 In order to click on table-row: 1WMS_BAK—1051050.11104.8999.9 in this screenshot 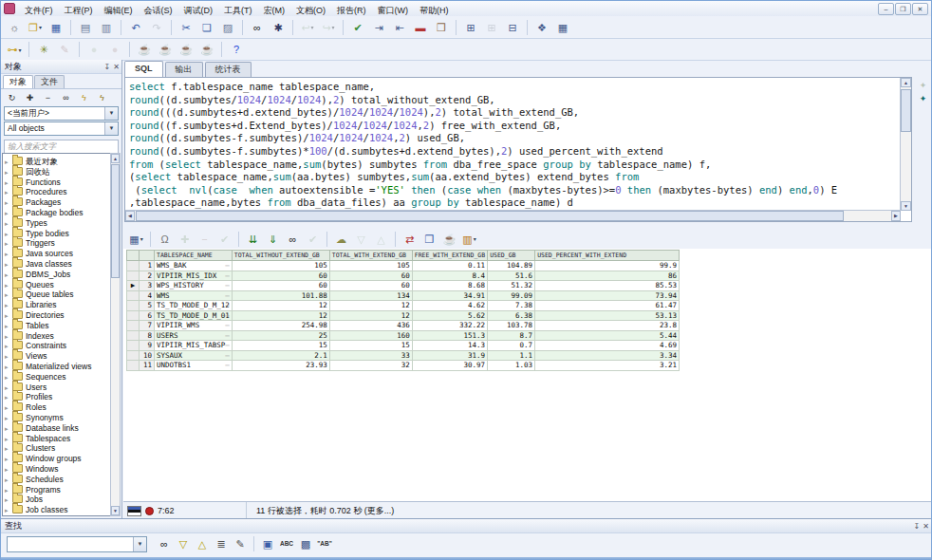, I will do `click(403, 266)`.